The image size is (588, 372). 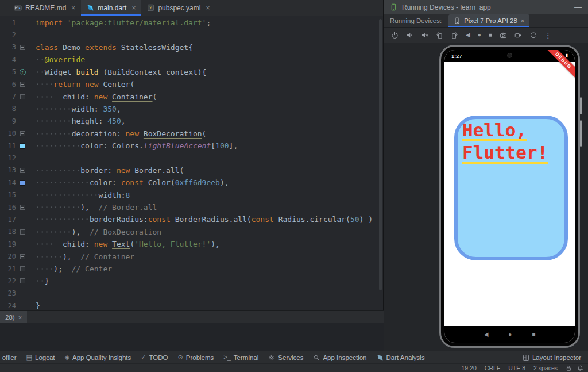 What do you see at coordinates (8, 269) in the screenshot?
I see `line-number: 21` at bounding box center [8, 269].